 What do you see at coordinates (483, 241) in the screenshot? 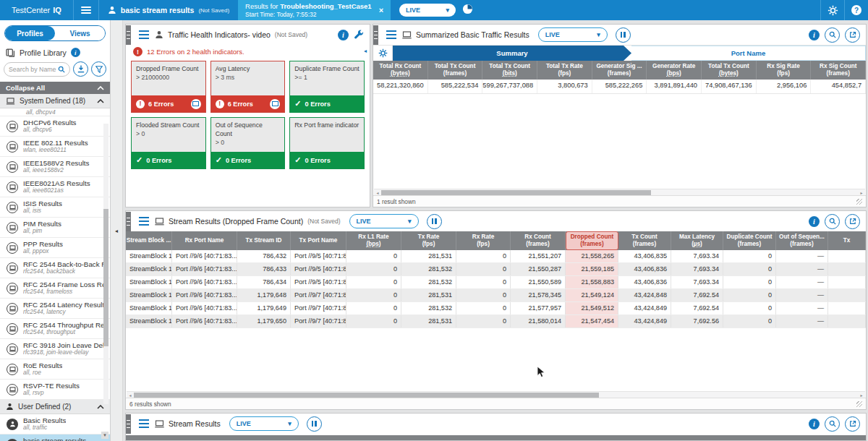
I see `column-header: Rx Rate(fps)` at bounding box center [483, 241].